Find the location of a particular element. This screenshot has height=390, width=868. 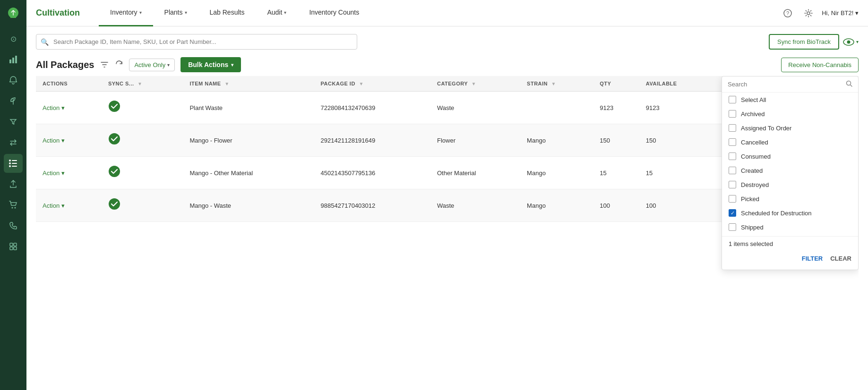

sync-button: Sync from BioTrack is located at coordinates (804, 42).